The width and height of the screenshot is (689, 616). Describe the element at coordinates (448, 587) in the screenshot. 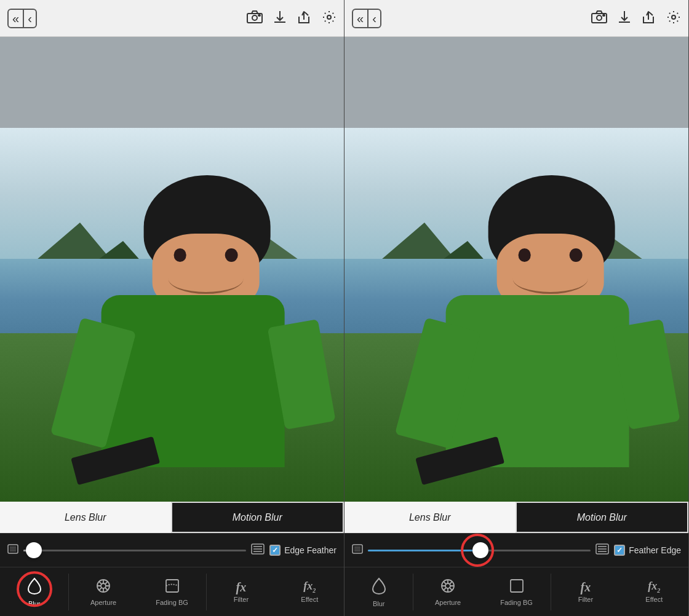

I see `aperture-icon-right` at that location.